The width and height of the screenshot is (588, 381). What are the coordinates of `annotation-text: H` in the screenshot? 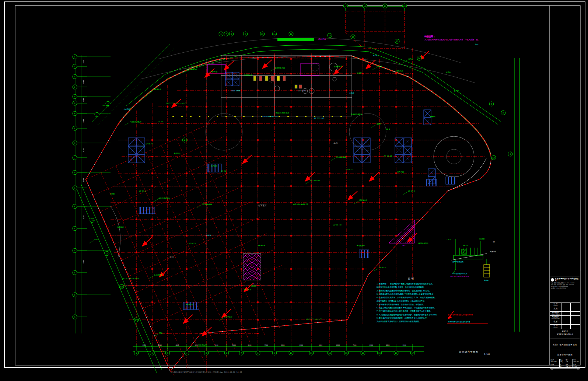 It's located at (503, 113).